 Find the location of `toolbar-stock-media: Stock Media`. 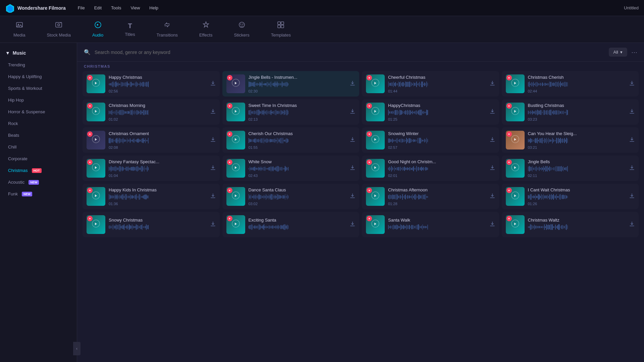

toolbar-stock-media: Stock Media is located at coordinates (59, 29).